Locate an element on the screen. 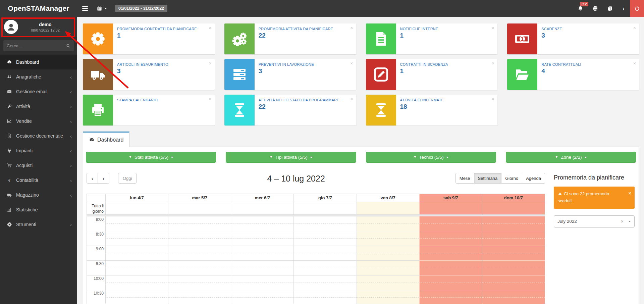 The height and width of the screenshot is (304, 644). period-calendar-button is located at coordinates (102, 9).